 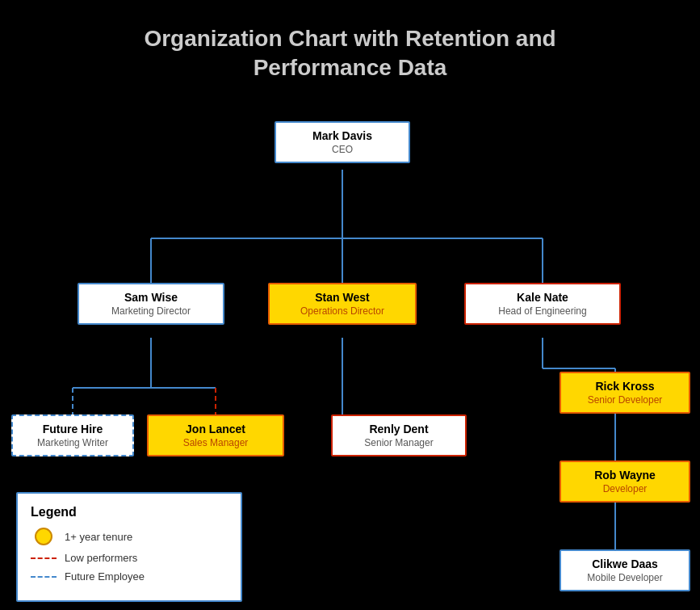 What do you see at coordinates (151, 304) in the screenshot?
I see `node-sam-wise: Sam Wise Marketing Director` at bounding box center [151, 304].